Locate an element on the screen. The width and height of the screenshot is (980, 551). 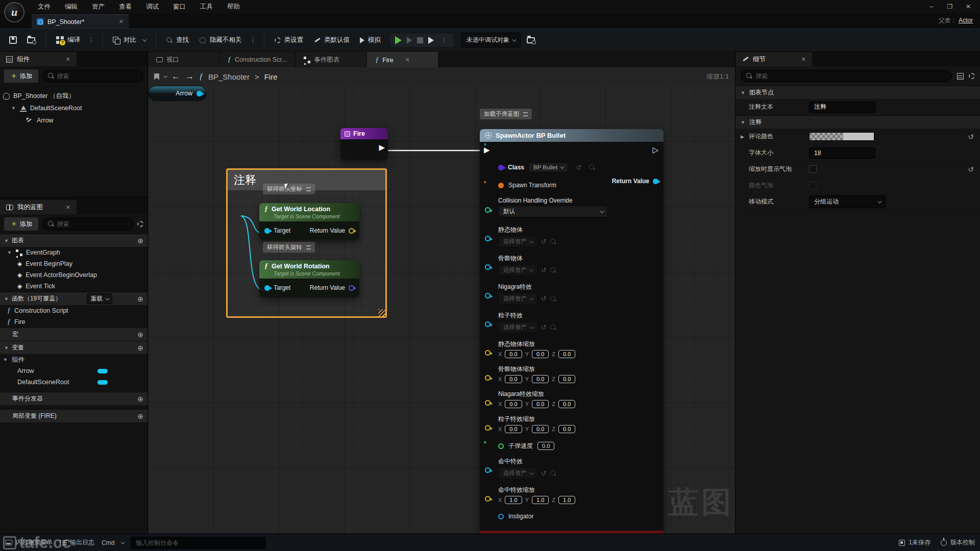
return-value-pin is located at coordinates (351, 231).